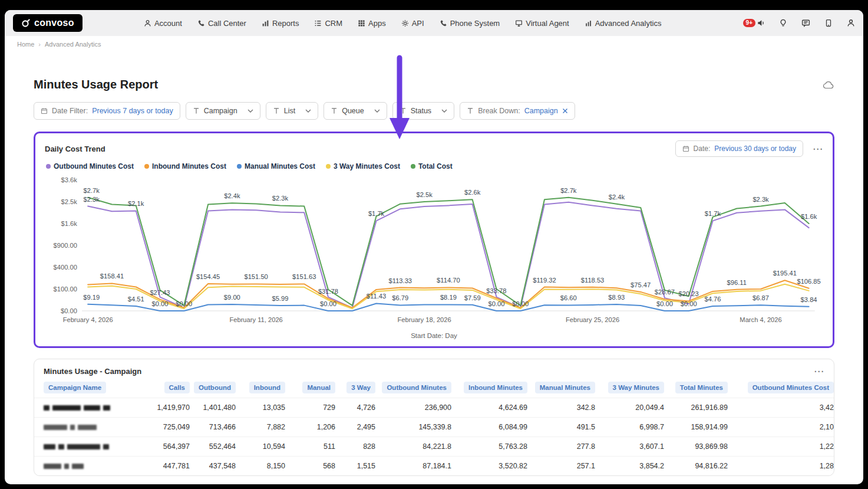 The width and height of the screenshot is (868, 489). What do you see at coordinates (561, 408) in the screenshot?
I see `table-cell: 342.8` at bounding box center [561, 408].